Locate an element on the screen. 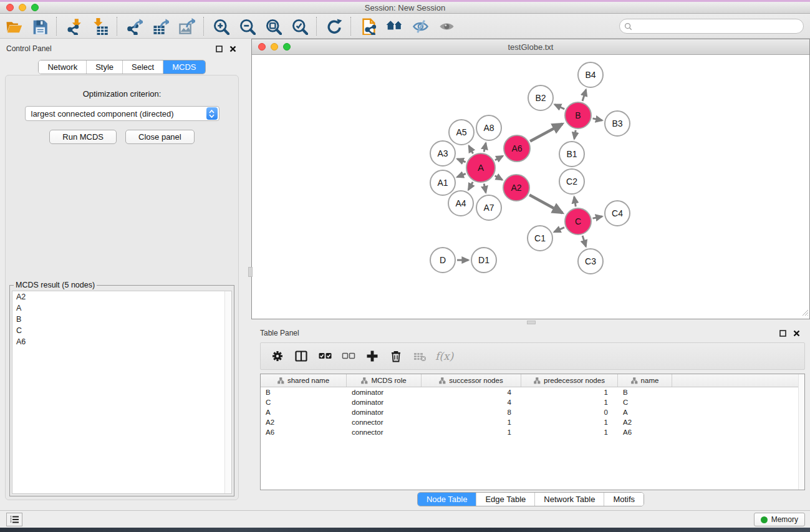 This screenshot has width=810, height=532. graph-node-B1: B1 is located at coordinates (572, 154).